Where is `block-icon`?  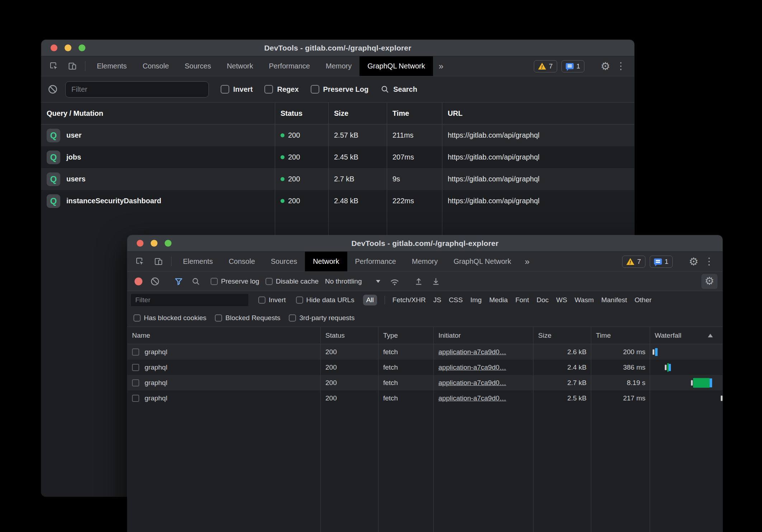 block-icon is located at coordinates (53, 89).